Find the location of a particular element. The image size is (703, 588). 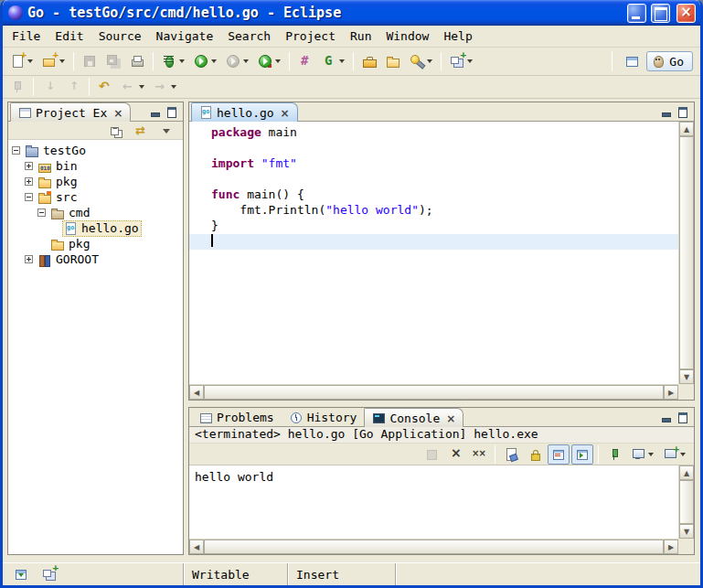

tree-item-pkg: pkg is located at coordinates (95, 181).